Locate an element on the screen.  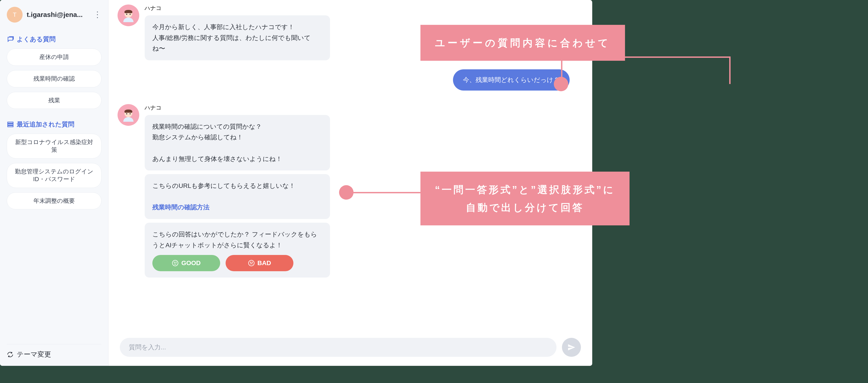
reference-link: 残業時間の確認方法 is located at coordinates (181, 207).